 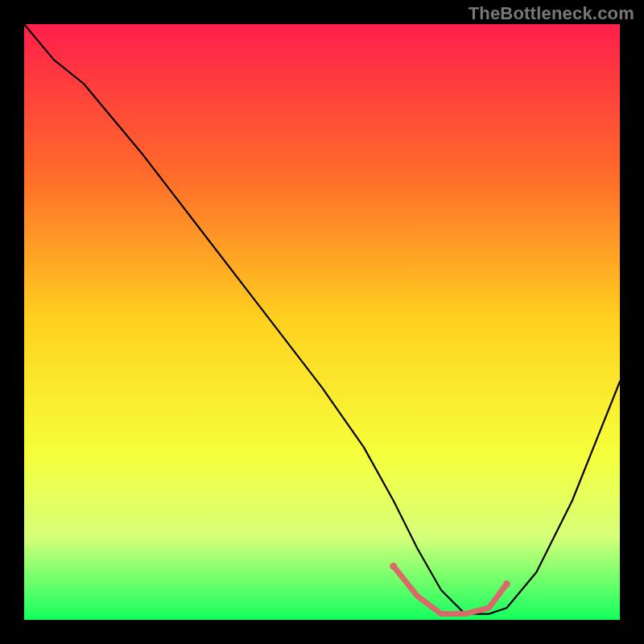 What do you see at coordinates (507, 584) in the screenshot?
I see `optimal-end` at bounding box center [507, 584].